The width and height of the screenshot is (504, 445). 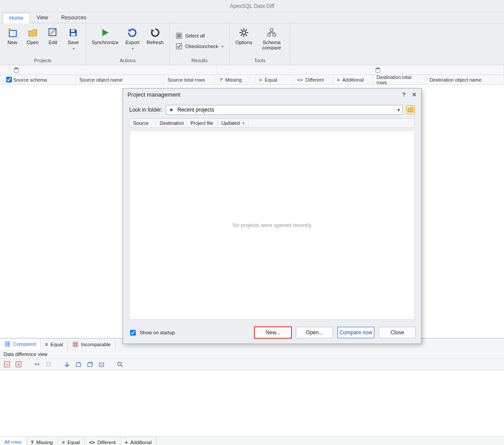 What do you see at coordinates (272, 123) in the screenshot?
I see `project-list-header: Source Destination Project file Updated▾` at bounding box center [272, 123].